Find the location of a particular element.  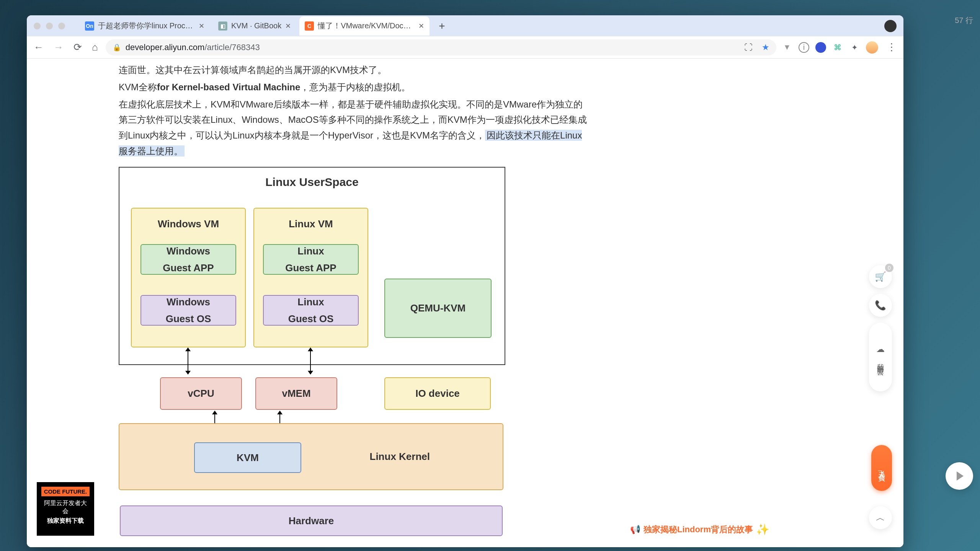

tab-gitbook: ◧ KVM · GitBook ✕ is located at coordinates (255, 26).